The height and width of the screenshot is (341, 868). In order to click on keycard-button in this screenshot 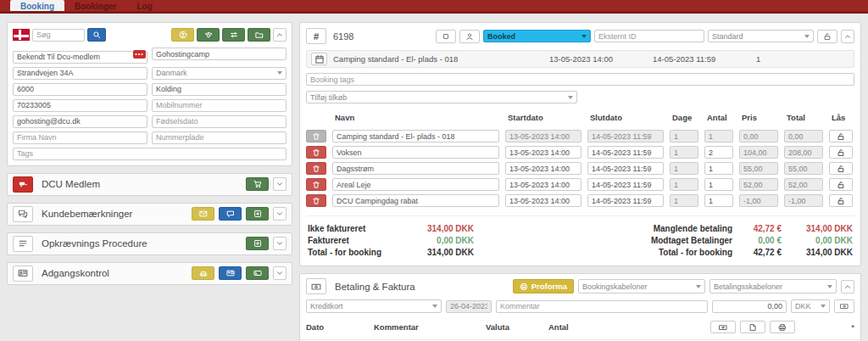, I will do `click(258, 273)`.